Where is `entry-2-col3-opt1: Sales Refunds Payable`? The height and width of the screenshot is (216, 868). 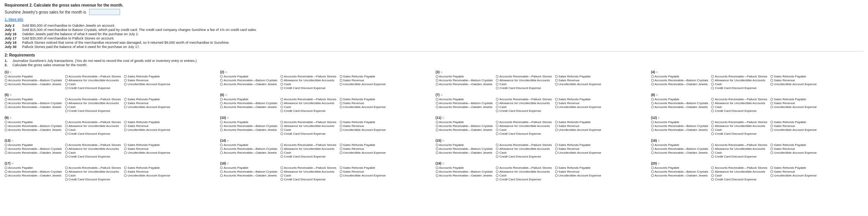
entry-2-col3-opt1: Sales Refunds Payable is located at coordinates (363, 77).